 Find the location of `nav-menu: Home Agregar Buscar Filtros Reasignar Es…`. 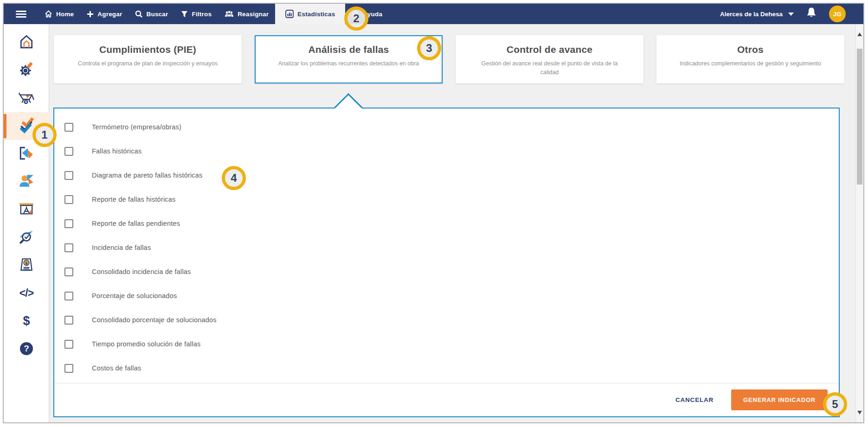

nav-menu: Home Agregar Buscar Filtros Reasignar Es… is located at coordinates (196, 14).